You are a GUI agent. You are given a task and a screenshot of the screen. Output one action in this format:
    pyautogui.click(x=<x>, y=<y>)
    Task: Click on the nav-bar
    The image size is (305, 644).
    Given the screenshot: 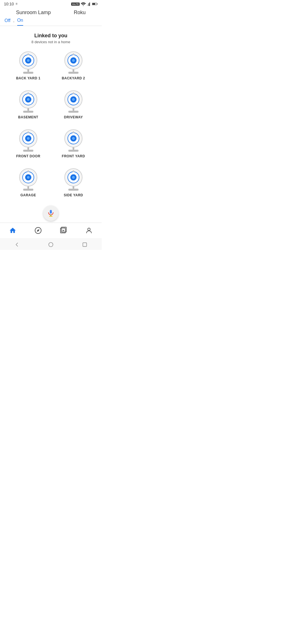 What is the action you would take?
    pyautogui.click(x=51, y=230)
    